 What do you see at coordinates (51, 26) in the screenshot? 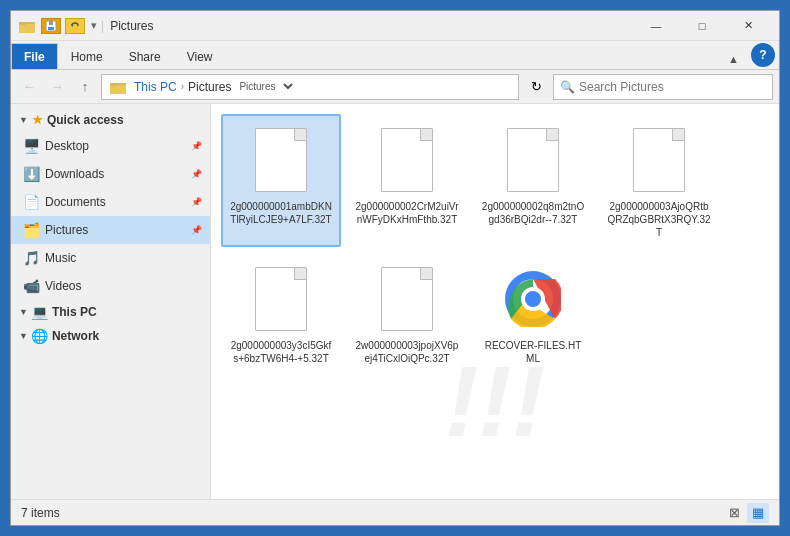
I see `quick-save-btn` at bounding box center [51, 26].